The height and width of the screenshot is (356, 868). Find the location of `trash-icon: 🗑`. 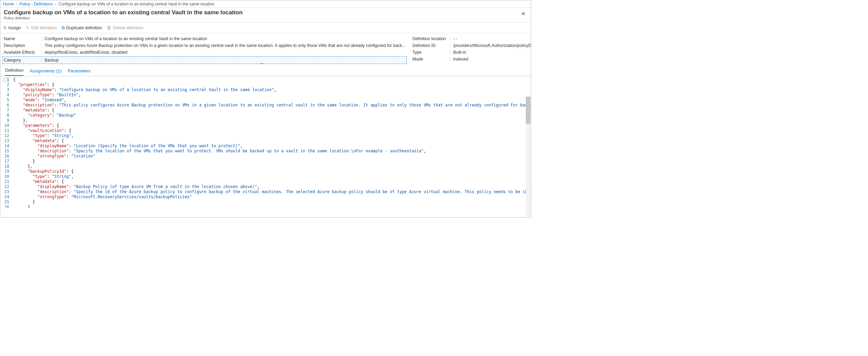

trash-icon: 🗑 is located at coordinates (109, 28).